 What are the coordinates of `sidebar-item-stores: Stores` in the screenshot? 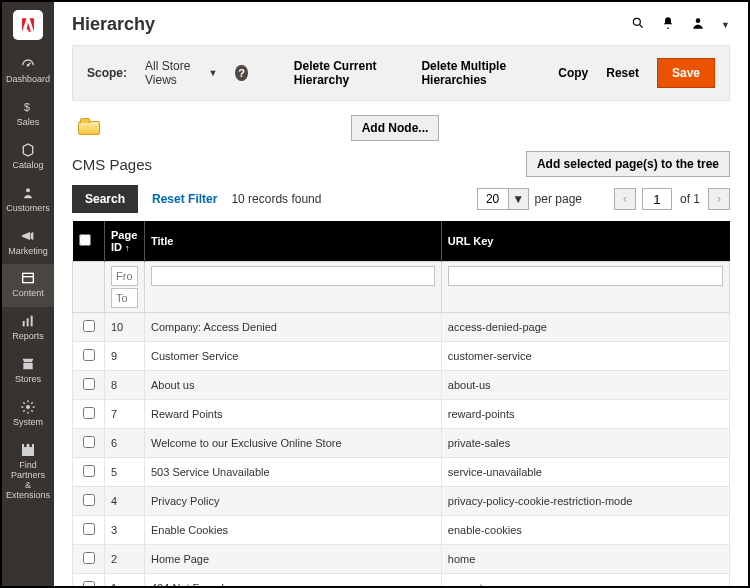 It's located at (28, 372).